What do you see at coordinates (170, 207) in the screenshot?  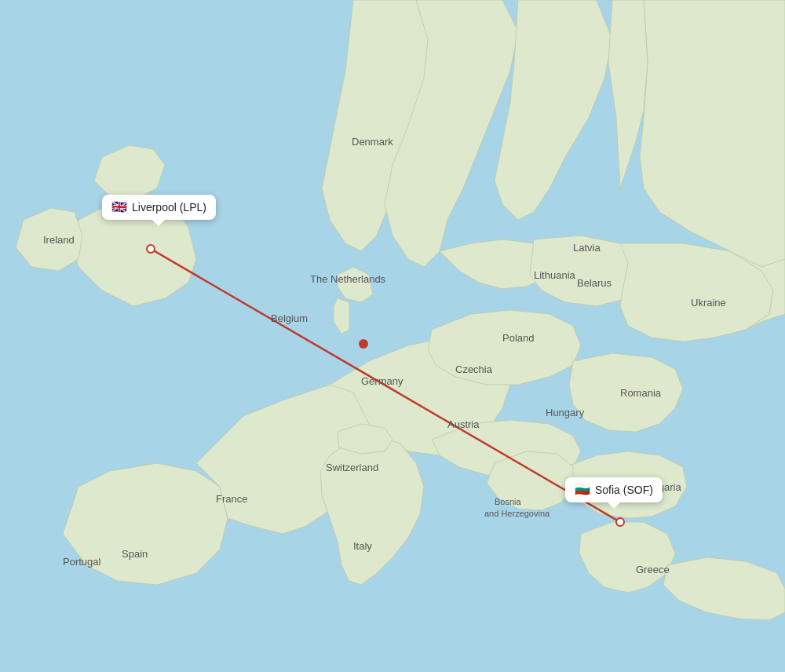 I see `liverpool-label: Liverpool (LPL)` at bounding box center [170, 207].